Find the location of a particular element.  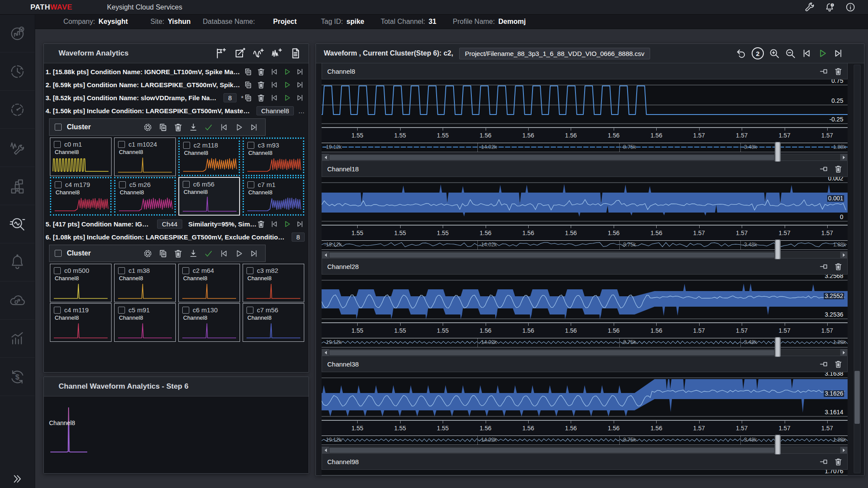

vertical-scrollbar-thumb is located at coordinates (857, 397).